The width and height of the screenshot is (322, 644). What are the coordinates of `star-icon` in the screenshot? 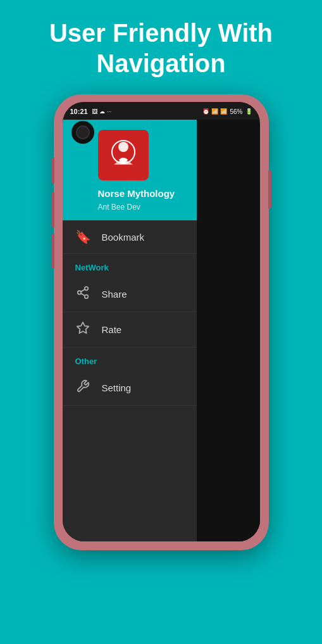 It's located at (83, 329).